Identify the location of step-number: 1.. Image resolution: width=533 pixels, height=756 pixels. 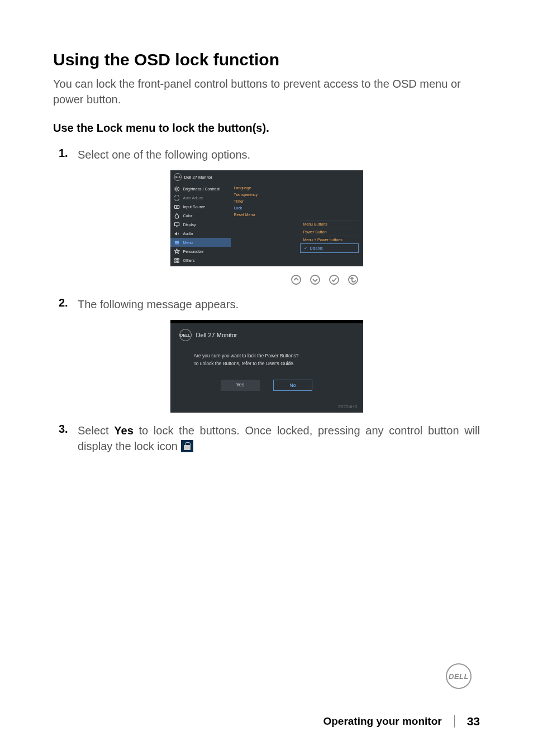
(68, 153).